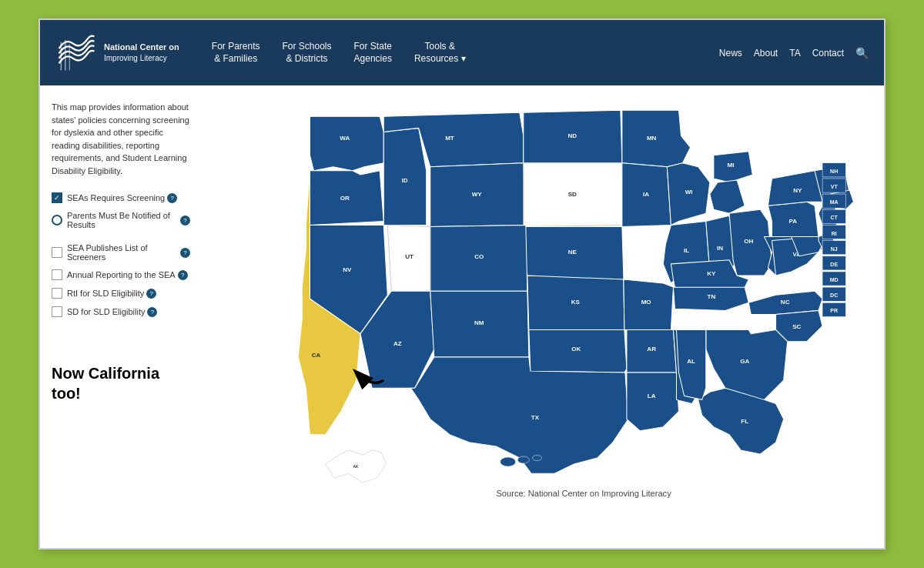 This screenshot has width=924, height=568. I want to click on help-icon-6: ?, so click(152, 312).